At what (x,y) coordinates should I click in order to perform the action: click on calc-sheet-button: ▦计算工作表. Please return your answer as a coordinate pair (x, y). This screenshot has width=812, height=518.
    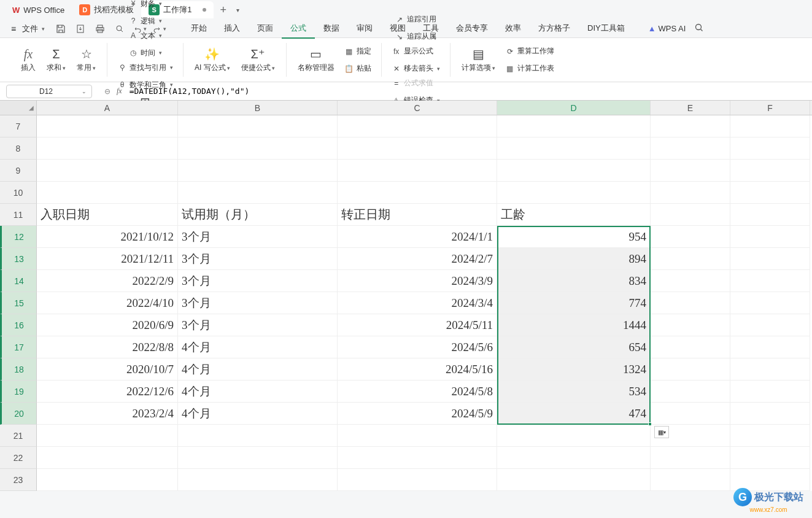
    Looking at the image, I should click on (530, 69).